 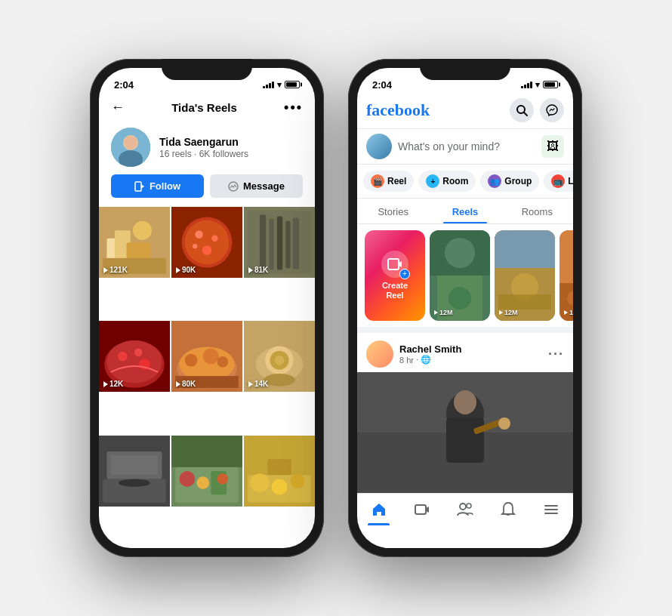 I want to click on create-reel-label: CreateReel, so click(x=395, y=291).